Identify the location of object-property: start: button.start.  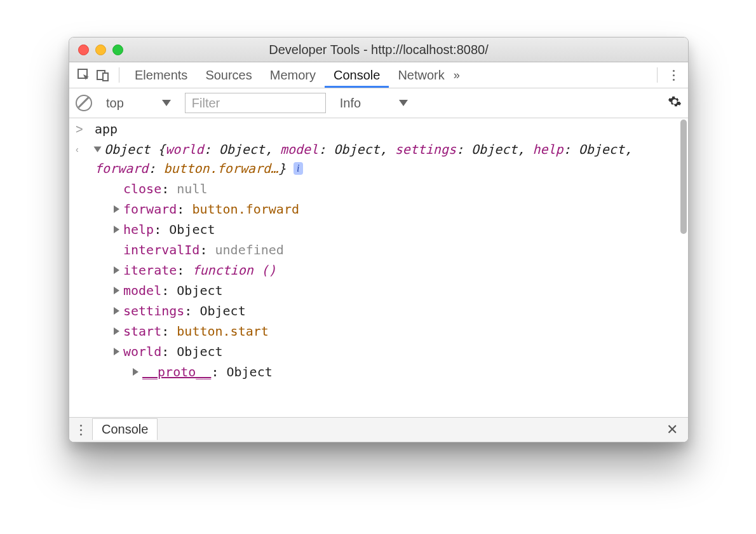
(379, 331).